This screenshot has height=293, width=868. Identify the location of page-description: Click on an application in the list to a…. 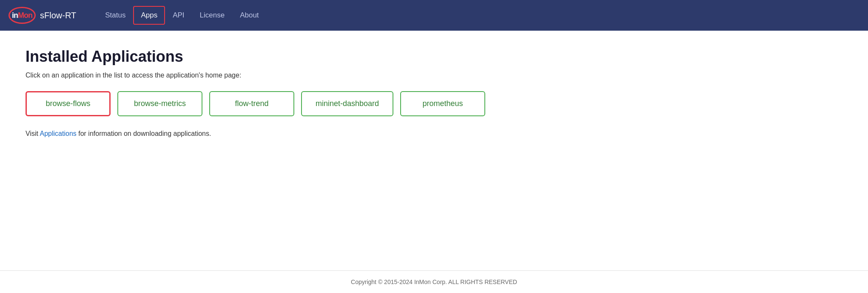
(434, 75).